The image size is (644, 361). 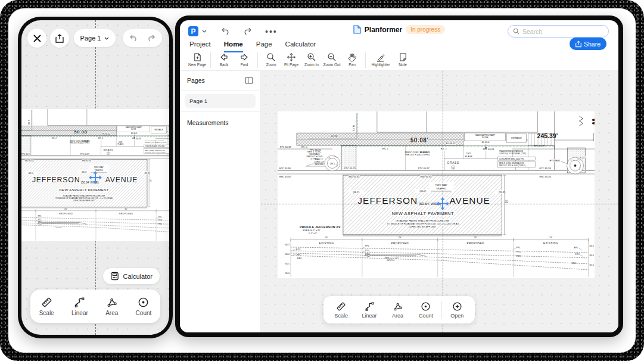 What do you see at coordinates (442, 310) in the screenshot?
I see `toolbar-divider` at bounding box center [442, 310].